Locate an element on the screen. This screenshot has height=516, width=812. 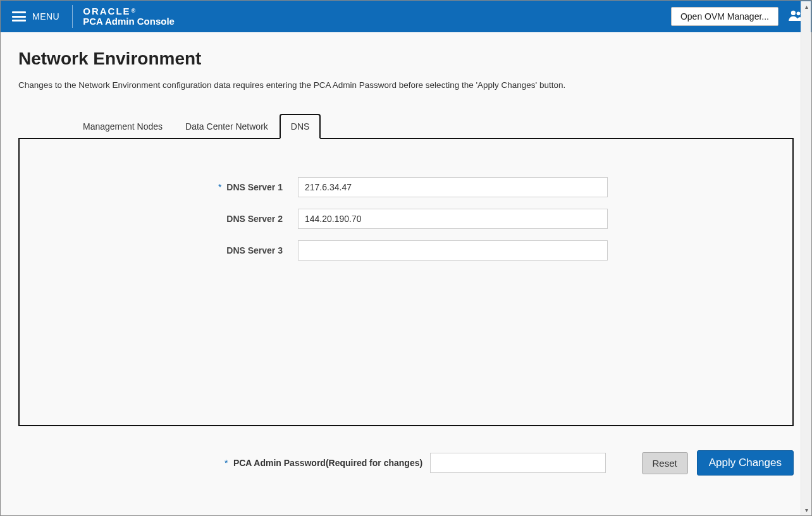
reset-button: Reset is located at coordinates (665, 463).